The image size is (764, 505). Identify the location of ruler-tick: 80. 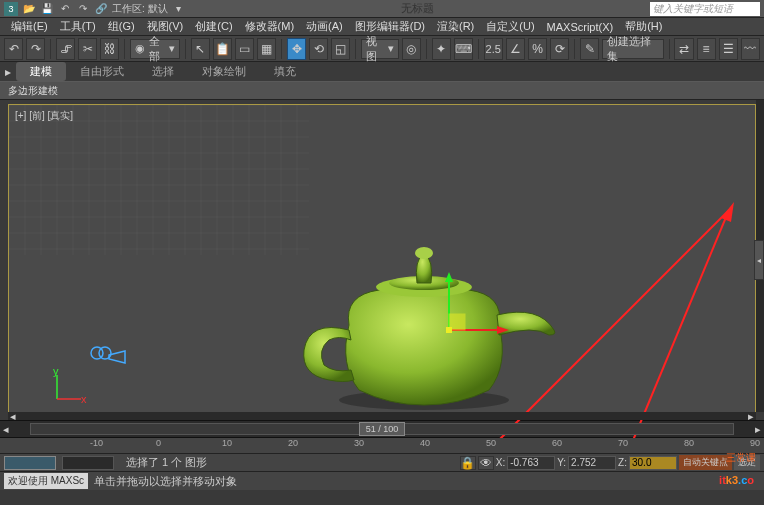
(689, 443).